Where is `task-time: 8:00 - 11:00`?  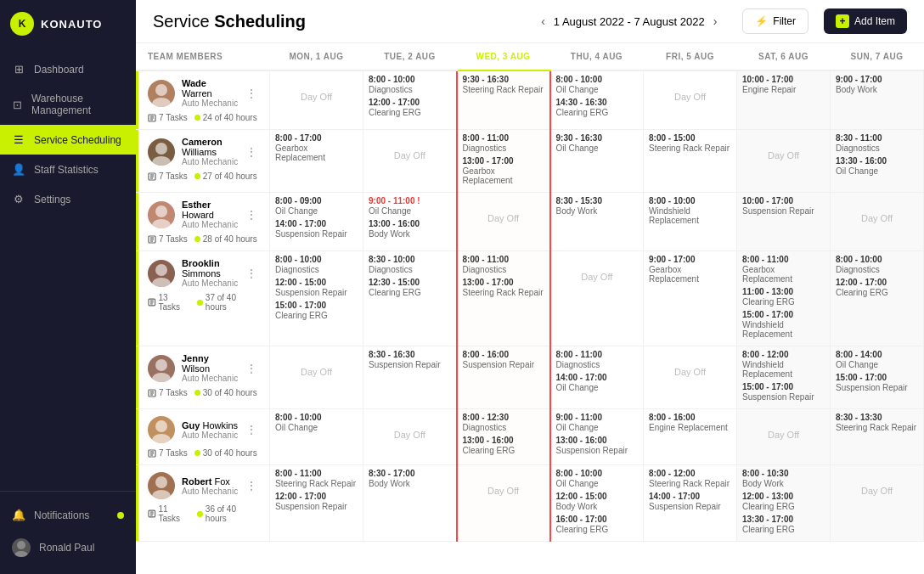
task-time: 8:00 - 11:00 is located at coordinates (504, 260).